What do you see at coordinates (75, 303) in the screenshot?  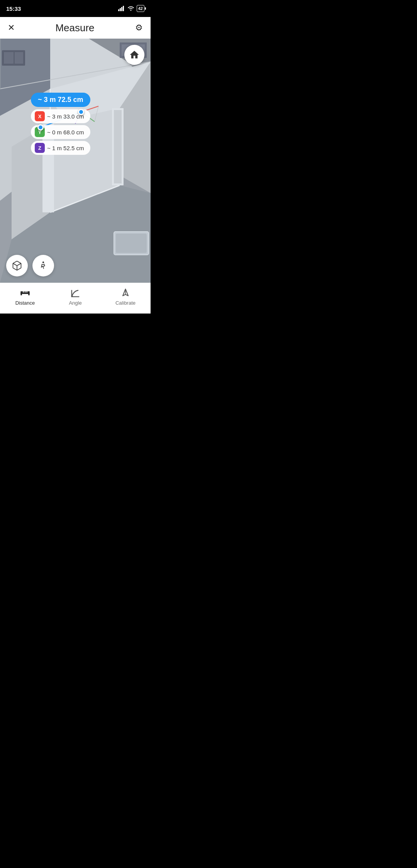 I see `angle-tab-label: Angle` at bounding box center [75, 303].